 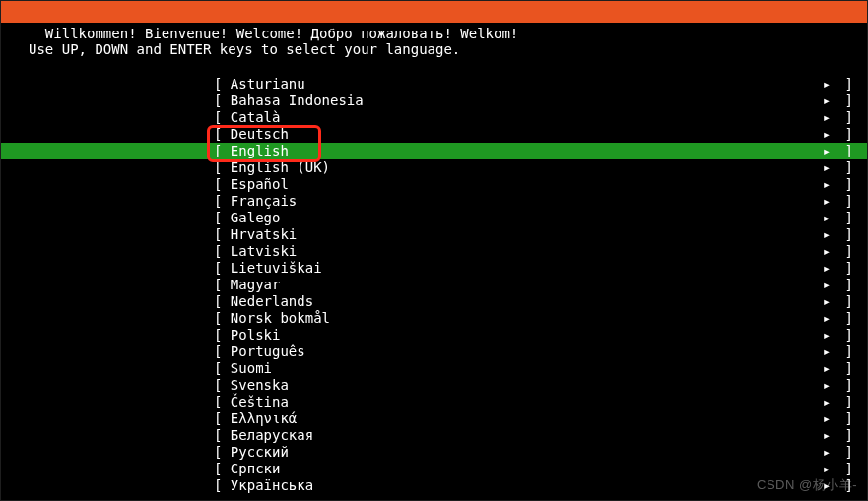 What do you see at coordinates (256, 469) in the screenshot?
I see `language-label: Српски` at bounding box center [256, 469].